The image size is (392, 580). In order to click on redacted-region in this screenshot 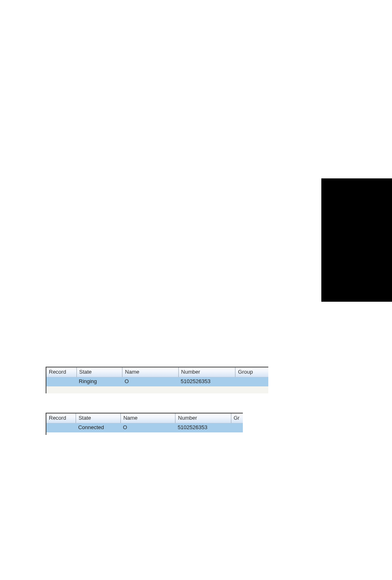, I will do `click(357, 240)`.